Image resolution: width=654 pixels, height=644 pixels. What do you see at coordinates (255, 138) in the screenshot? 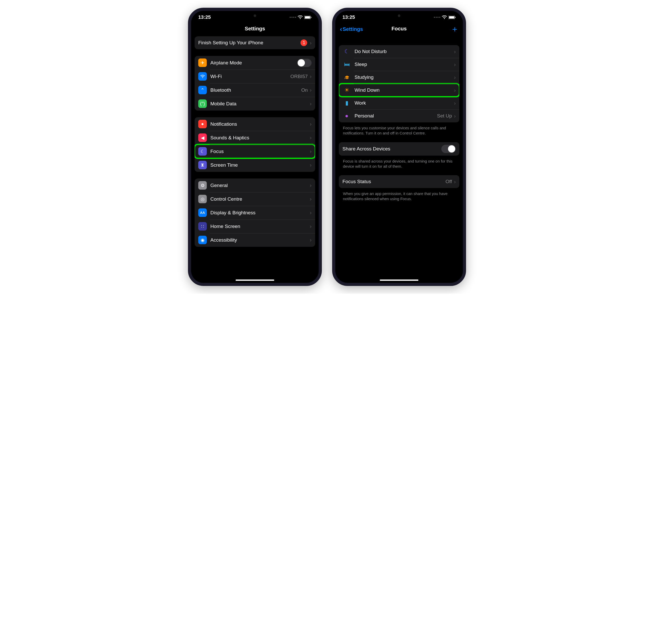
I see `row-sounds-haptics: ◀︎ Sounds & Haptics ›` at bounding box center [255, 138].